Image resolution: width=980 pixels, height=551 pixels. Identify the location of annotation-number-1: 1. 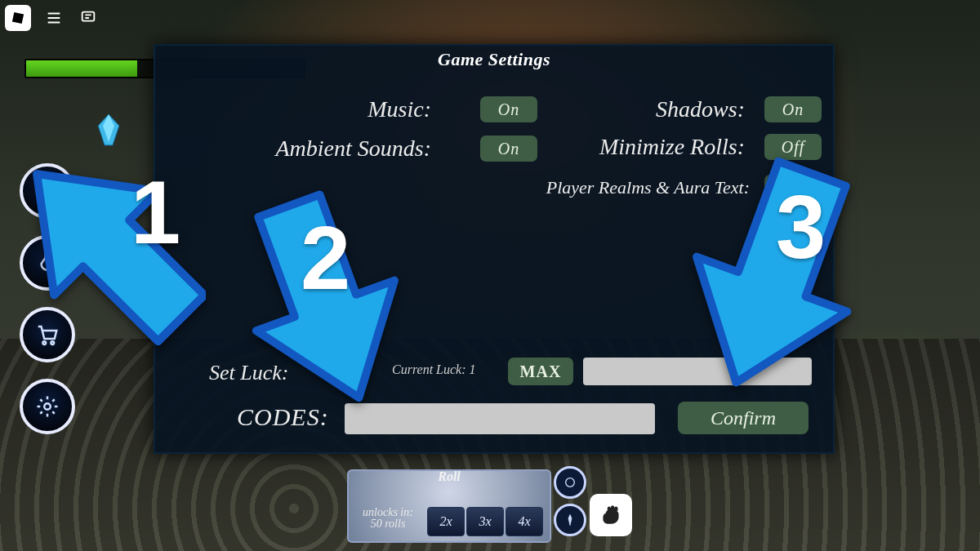
(155, 212).